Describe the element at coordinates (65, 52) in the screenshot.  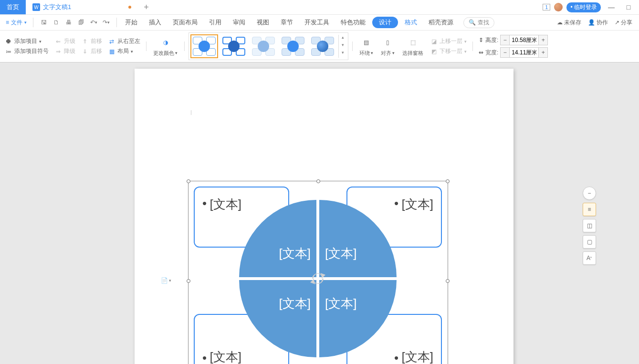
I see `demote-button: ⇒降级` at that location.